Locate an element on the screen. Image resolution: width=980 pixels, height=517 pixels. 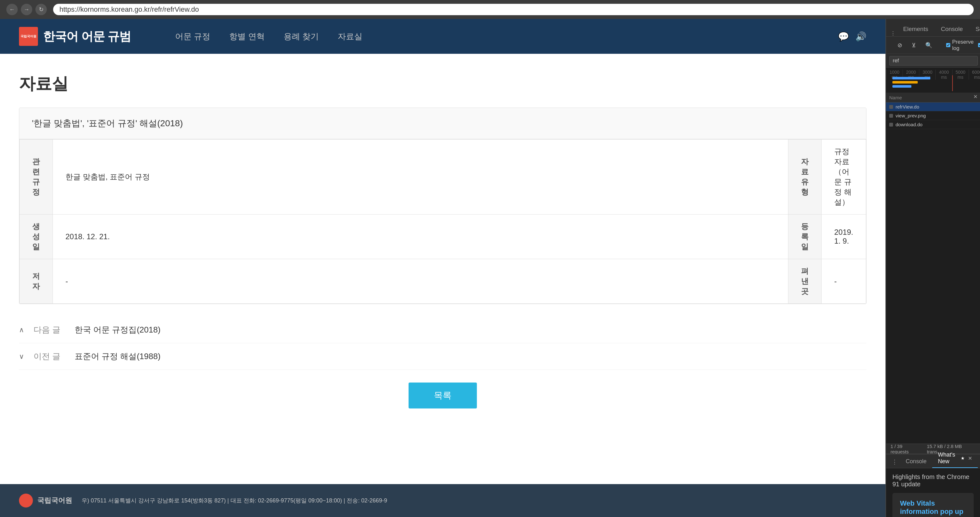
network-entry-0: refrView.do is located at coordinates (933, 107).